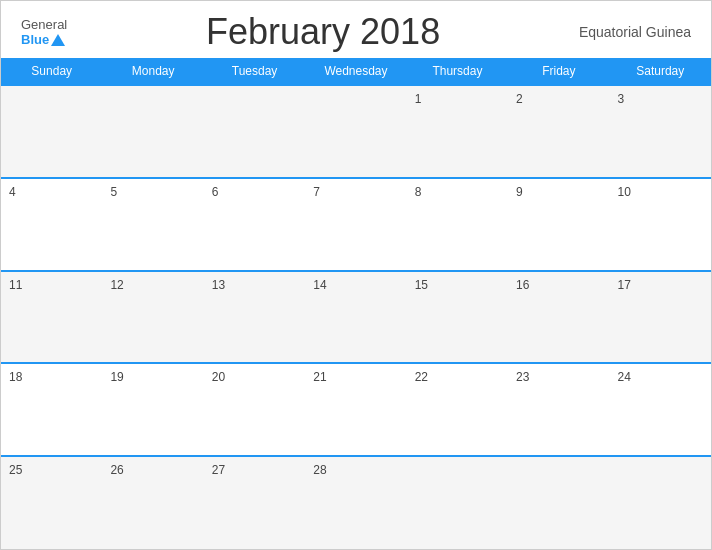  What do you see at coordinates (52, 502) in the screenshot?
I see `calendar-day-cell: 25` at bounding box center [52, 502].